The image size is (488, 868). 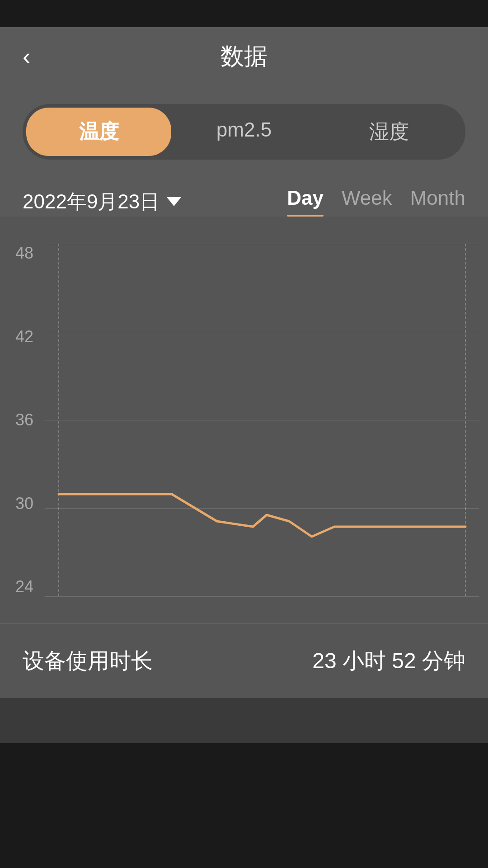 What do you see at coordinates (26, 57) in the screenshot?
I see `back-button: ‹` at bounding box center [26, 57].